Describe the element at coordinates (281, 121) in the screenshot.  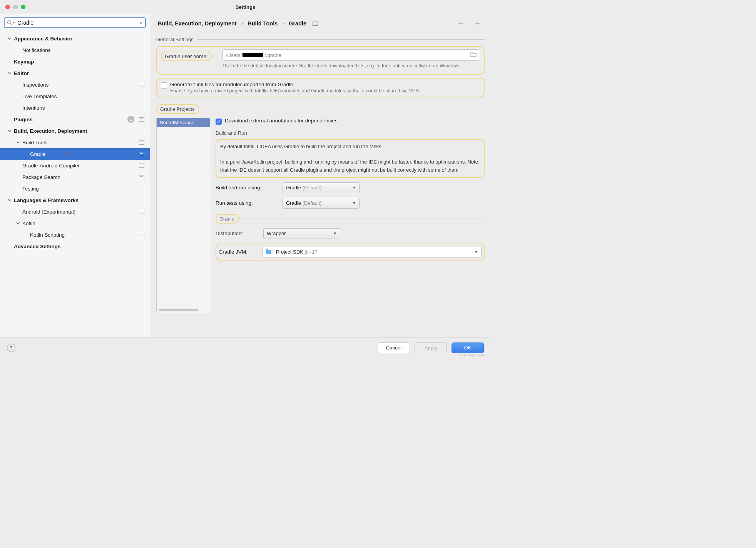
I see `download-annotations-label: Download external annotations for depend…` at that location.